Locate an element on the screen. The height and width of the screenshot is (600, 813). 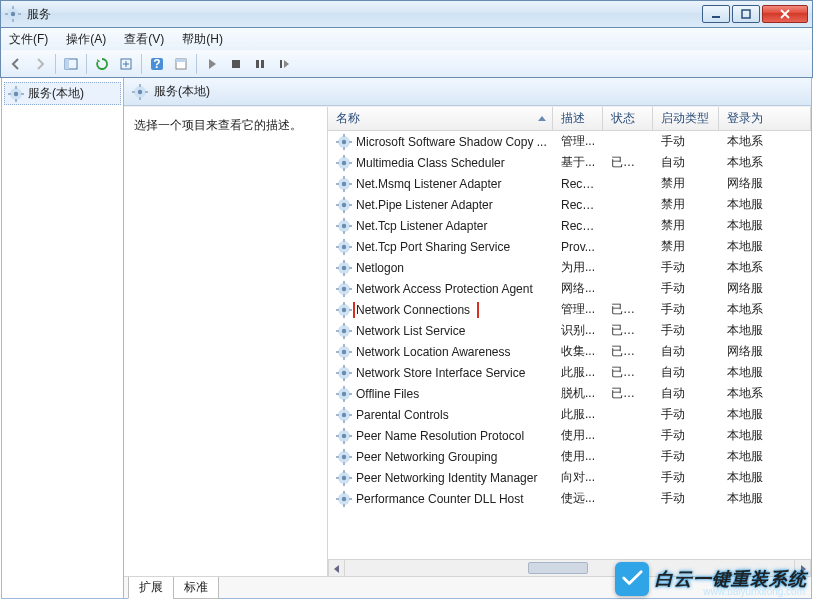
tree-item-label: 服务(本地) is located at coordinates (56, 94).